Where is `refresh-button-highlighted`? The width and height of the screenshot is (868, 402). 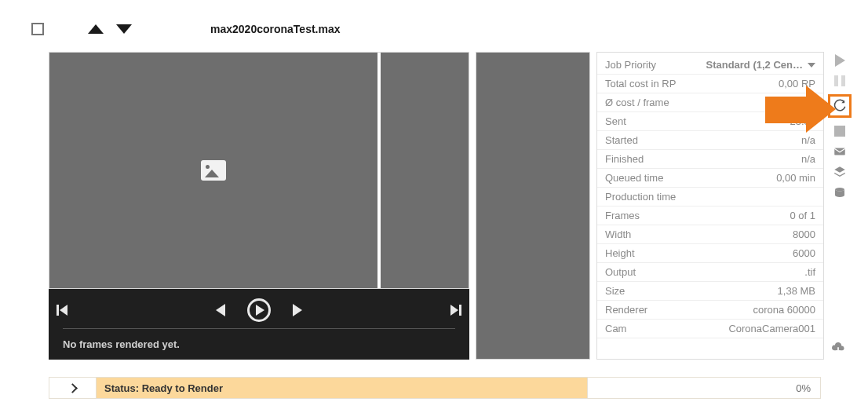
refresh-button-highlighted is located at coordinates (840, 106).